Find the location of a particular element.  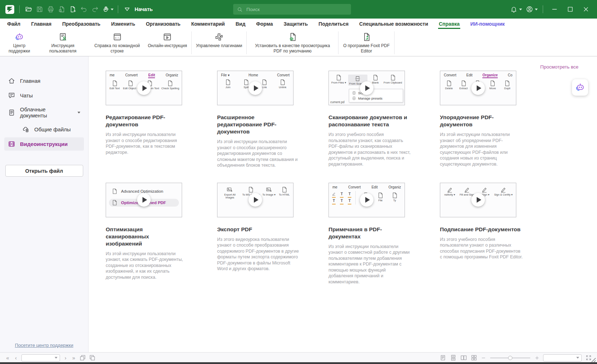

thumb-divider is located at coordinates (356, 198).